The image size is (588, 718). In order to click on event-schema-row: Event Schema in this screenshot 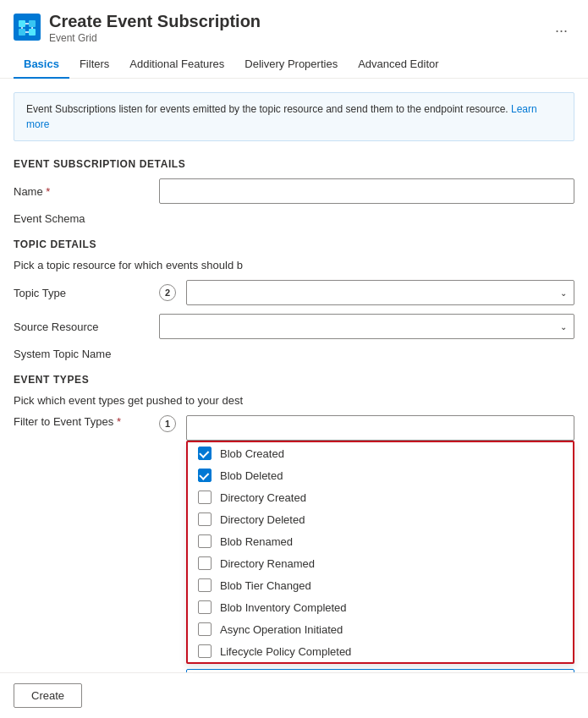, I will do `click(294, 218)`.